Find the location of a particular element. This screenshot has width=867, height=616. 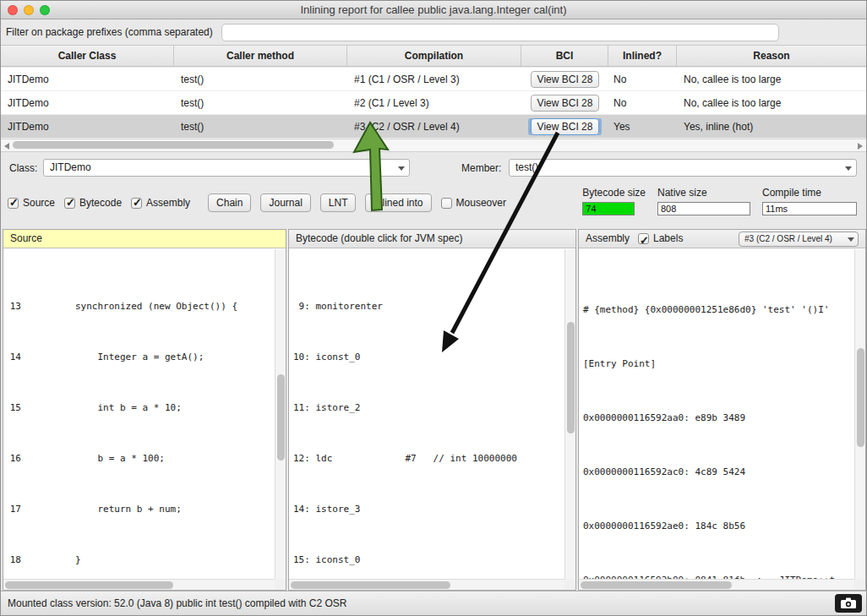

assembly-panel-title: Assembly is located at coordinates (608, 238).